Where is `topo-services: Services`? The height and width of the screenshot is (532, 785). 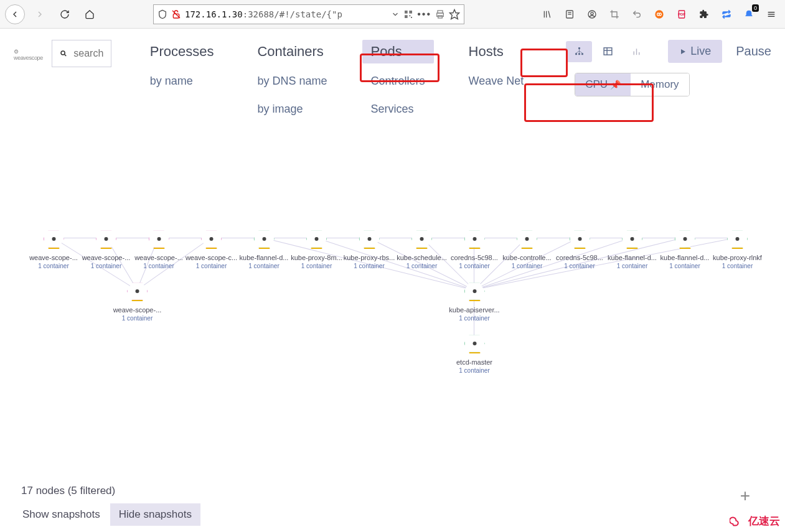 topo-services: Services is located at coordinates (398, 110).